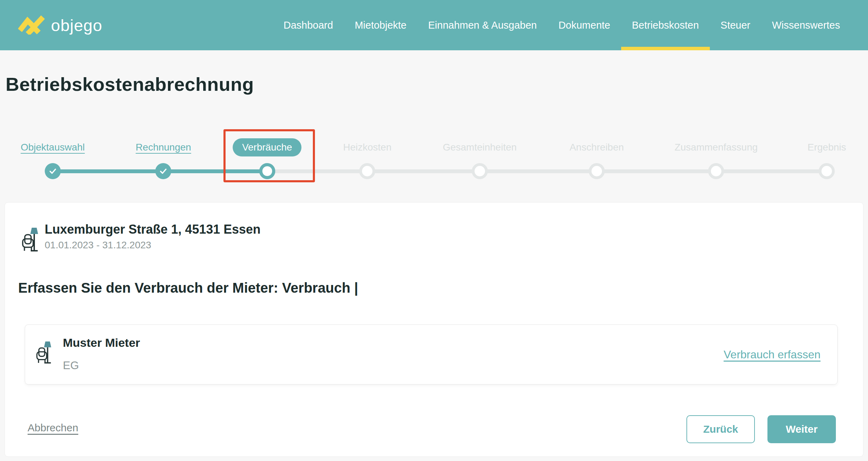 This screenshot has width=868, height=461. I want to click on step-verbraeuche-current: Verbräuche, so click(267, 158).